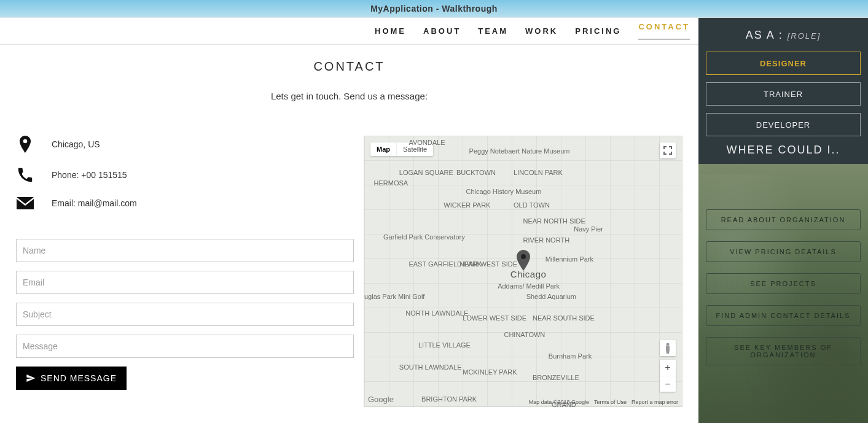 The image size is (868, 423). I want to click on map-neighborhood-label: HERMOSA, so click(391, 183).